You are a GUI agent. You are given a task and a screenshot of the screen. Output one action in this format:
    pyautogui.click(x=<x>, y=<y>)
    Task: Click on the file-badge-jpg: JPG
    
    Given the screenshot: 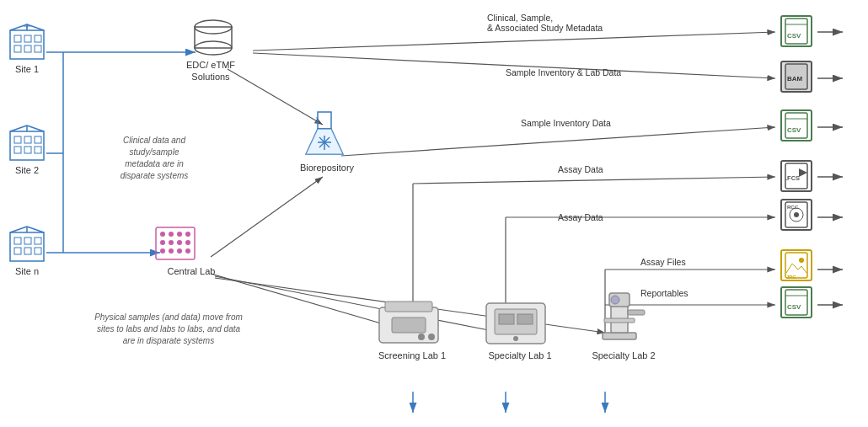 What is the action you would take?
    pyautogui.click(x=796, y=265)
    